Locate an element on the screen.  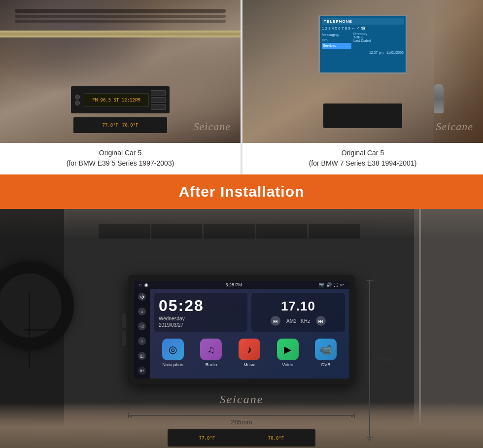
app-navigation: ◎ Navigation is located at coordinates (173, 353).